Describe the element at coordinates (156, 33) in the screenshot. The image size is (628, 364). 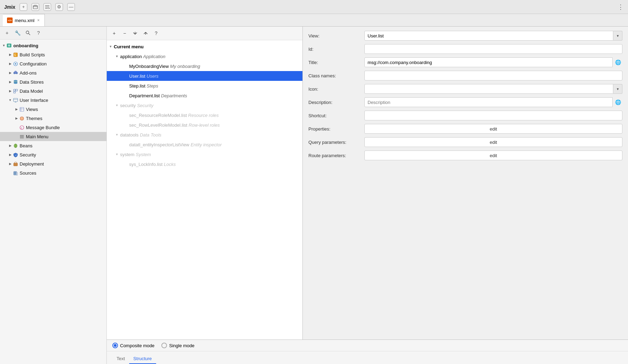
I see `menu-help-button: ?` at that location.